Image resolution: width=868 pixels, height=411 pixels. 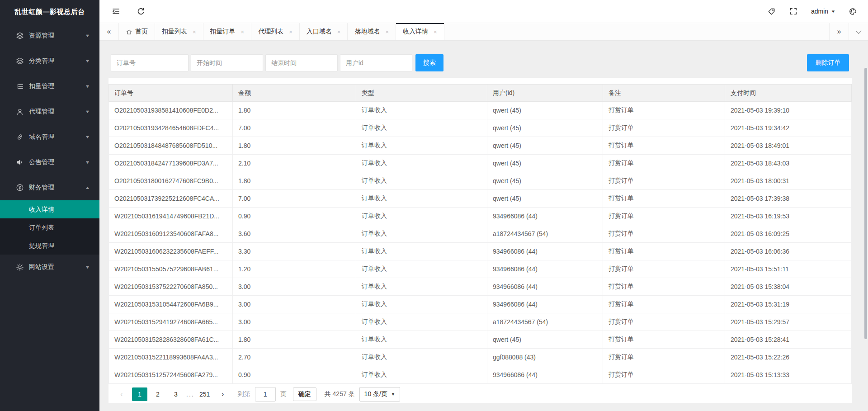 I want to click on tab-入口域名: 入口域名×, so click(x=324, y=32).